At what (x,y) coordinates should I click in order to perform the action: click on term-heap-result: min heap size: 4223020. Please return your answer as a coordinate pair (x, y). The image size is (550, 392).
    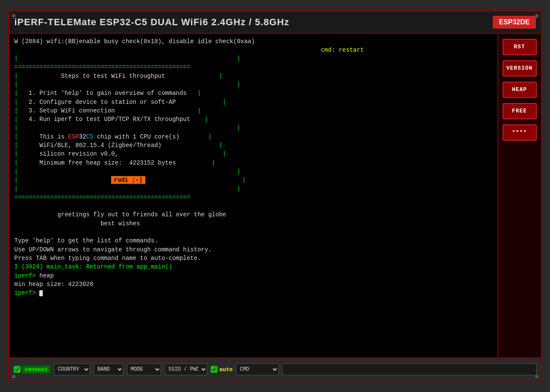
    Looking at the image, I should click on (253, 284).